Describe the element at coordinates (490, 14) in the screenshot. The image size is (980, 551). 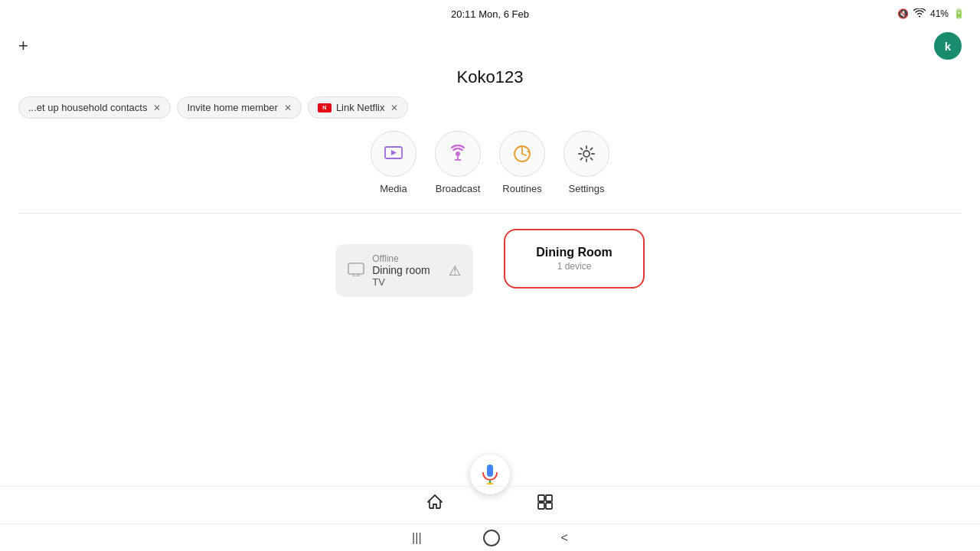
I see `status-time: 20:11 Mon, 6 Feb` at that location.